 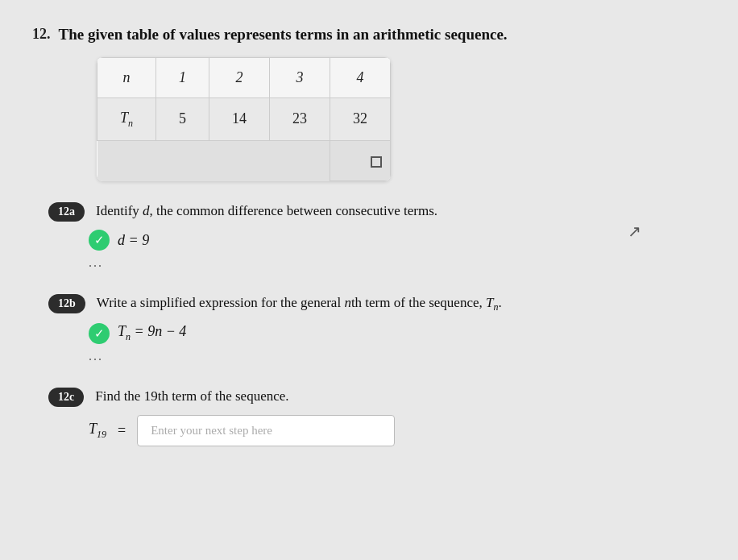 What do you see at coordinates (397, 356) in the screenshot?
I see `part-12b-ellipsis: ...` at bounding box center [397, 356].